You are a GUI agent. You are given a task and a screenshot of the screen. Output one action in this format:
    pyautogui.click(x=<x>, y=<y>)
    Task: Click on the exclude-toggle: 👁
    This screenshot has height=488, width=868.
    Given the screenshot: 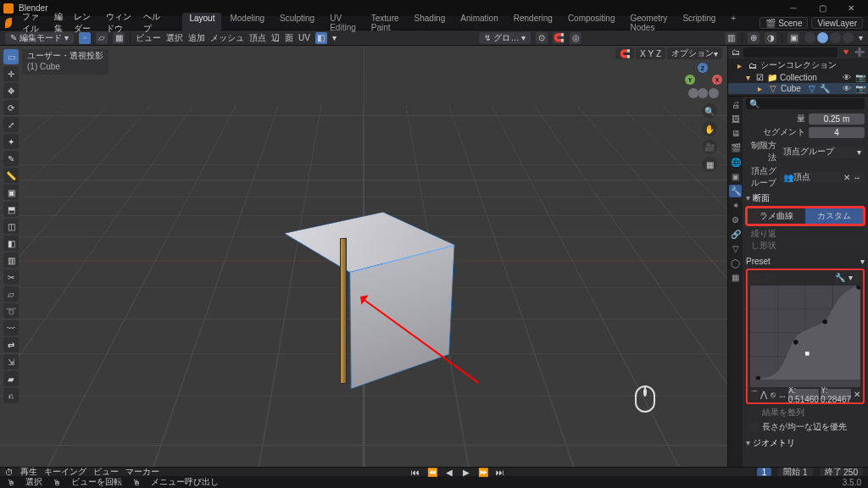 What is the action you would take?
    pyautogui.click(x=848, y=78)
    